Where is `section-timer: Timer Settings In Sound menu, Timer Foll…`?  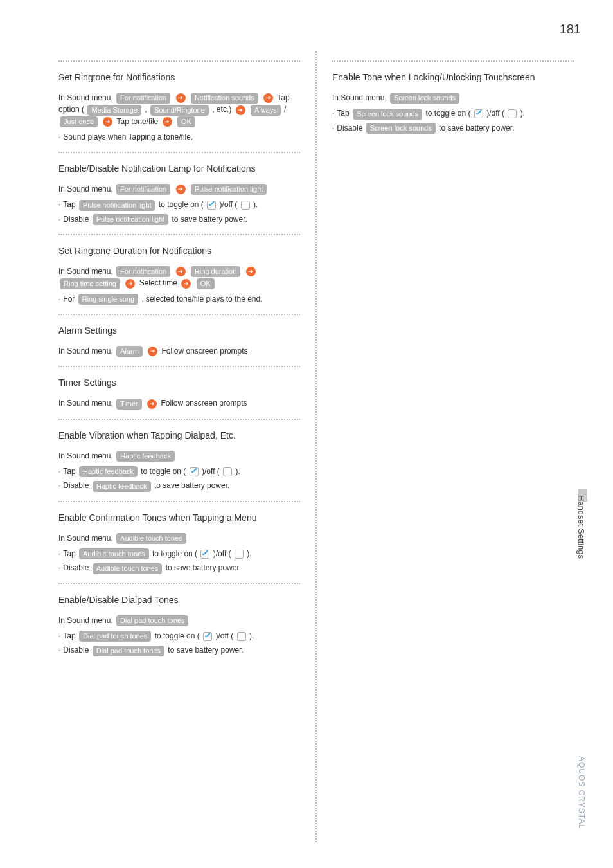 section-timer: Timer Settings In Sound menu, Timer Foll… is located at coordinates (179, 387).